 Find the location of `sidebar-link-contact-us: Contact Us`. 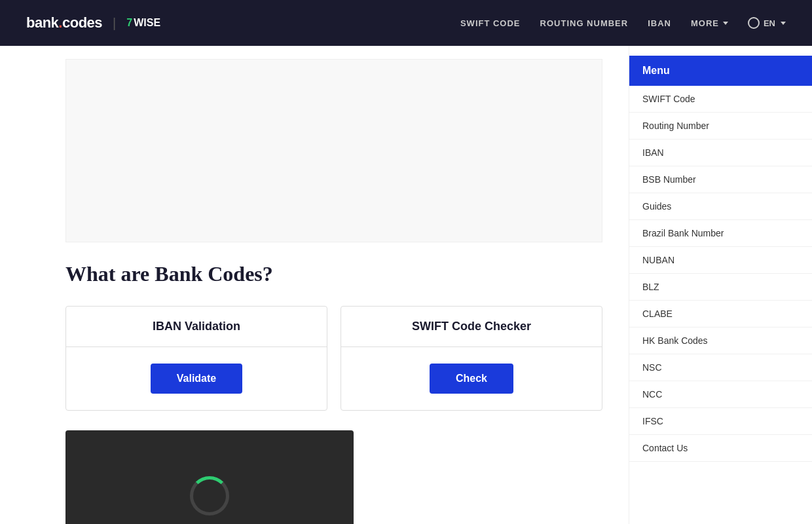

sidebar-link-contact-us: Contact Us is located at coordinates (720, 448).